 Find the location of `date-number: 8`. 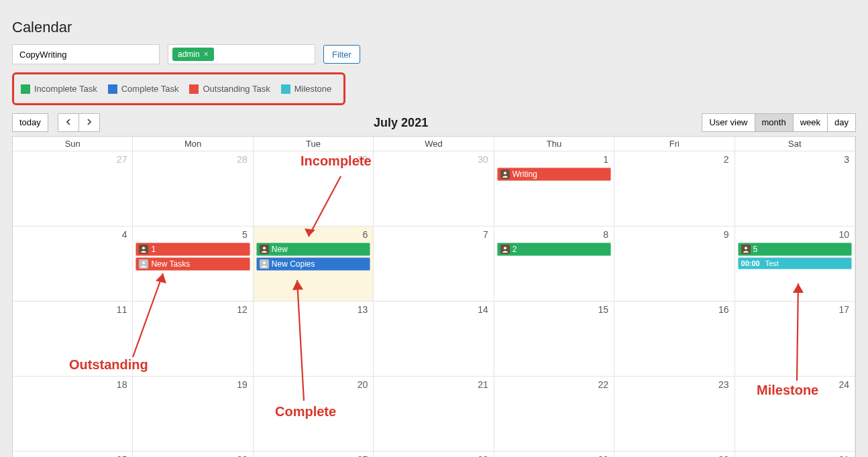

date-number: 8 is located at coordinates (554, 235).